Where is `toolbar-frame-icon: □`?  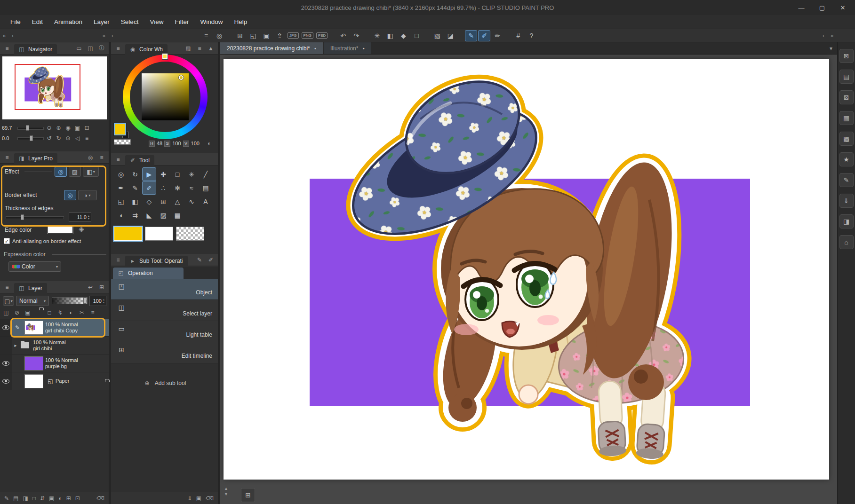
toolbar-frame-icon: □ is located at coordinates (416, 36).